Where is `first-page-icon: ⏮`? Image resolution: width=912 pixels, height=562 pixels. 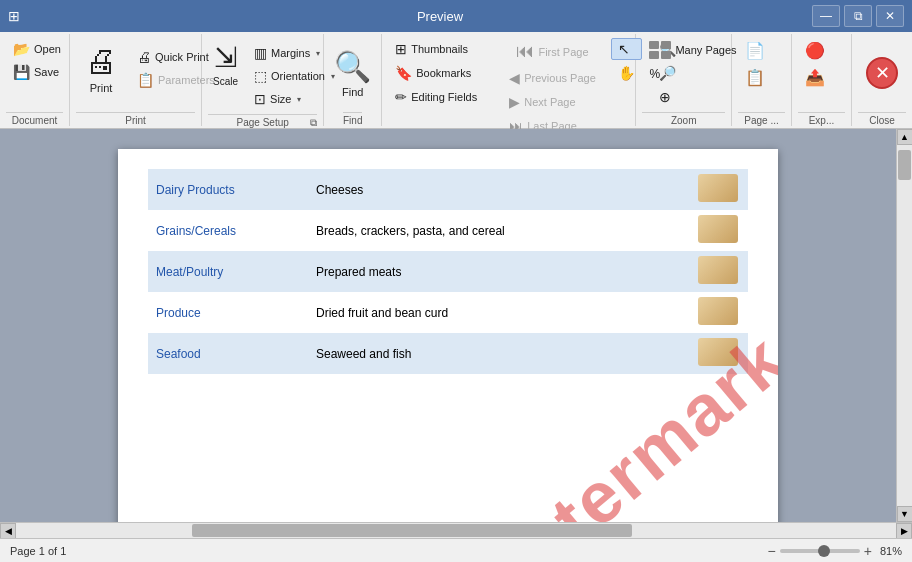 first-page-icon: ⏮ is located at coordinates (525, 52).